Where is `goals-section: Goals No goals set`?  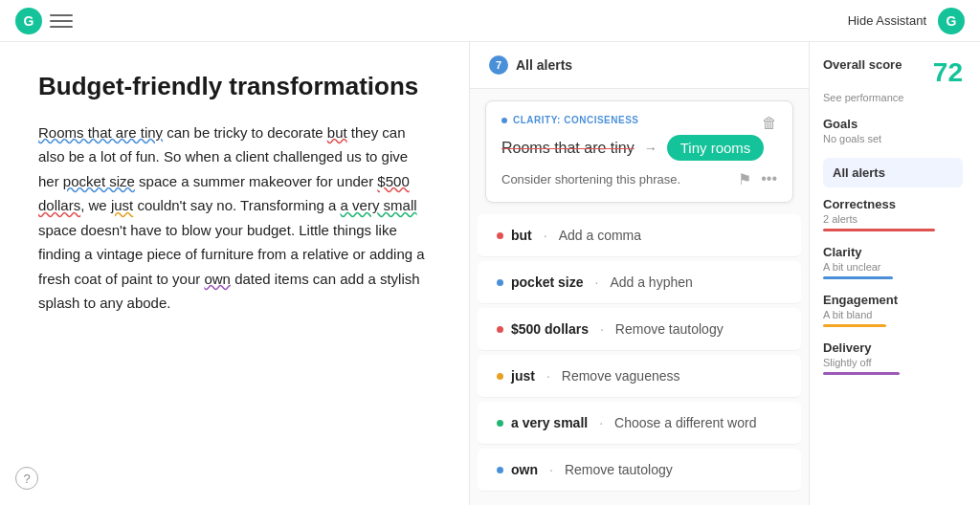 goals-section: Goals No goals set is located at coordinates (893, 130).